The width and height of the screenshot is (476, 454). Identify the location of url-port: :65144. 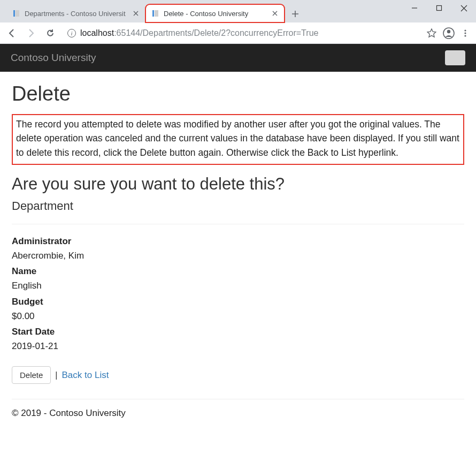
(127, 33).